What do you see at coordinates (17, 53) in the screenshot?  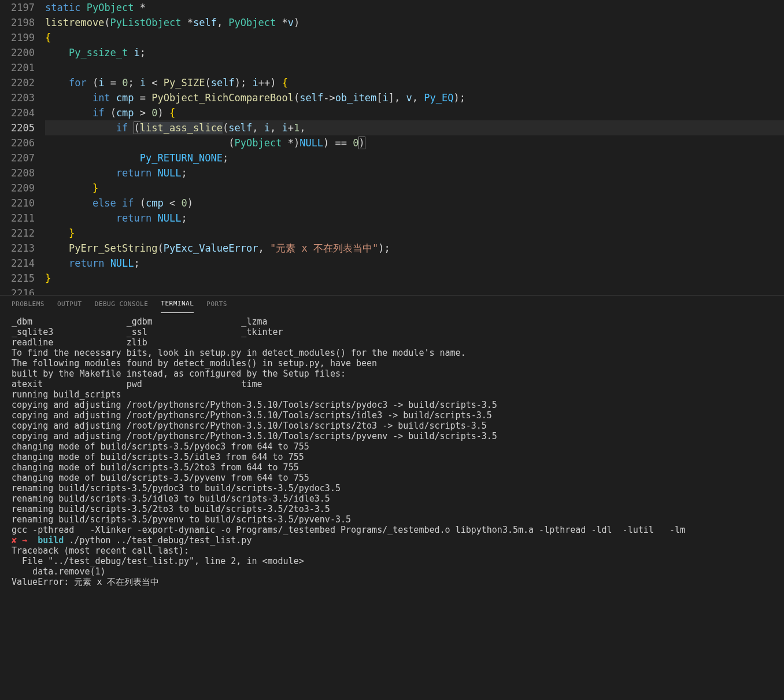 I see `line-number: 2200` at bounding box center [17, 53].